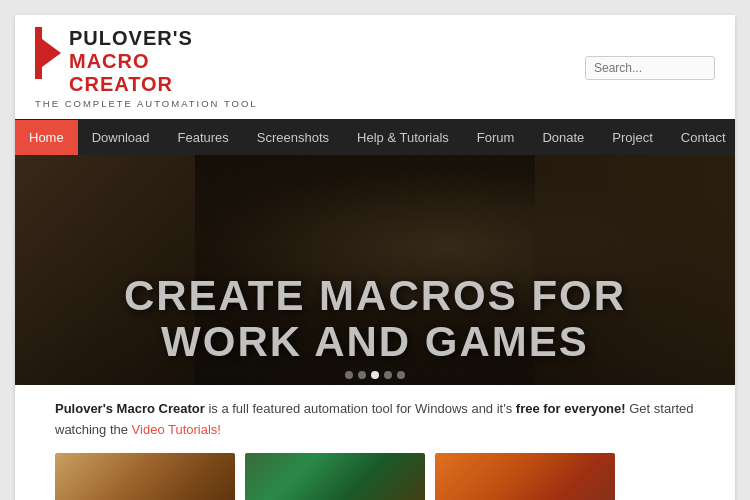 Image resolution: width=750 pixels, height=500 pixels. Describe the element at coordinates (571, 408) in the screenshot. I see `free-text: free for everyone!` at that location.